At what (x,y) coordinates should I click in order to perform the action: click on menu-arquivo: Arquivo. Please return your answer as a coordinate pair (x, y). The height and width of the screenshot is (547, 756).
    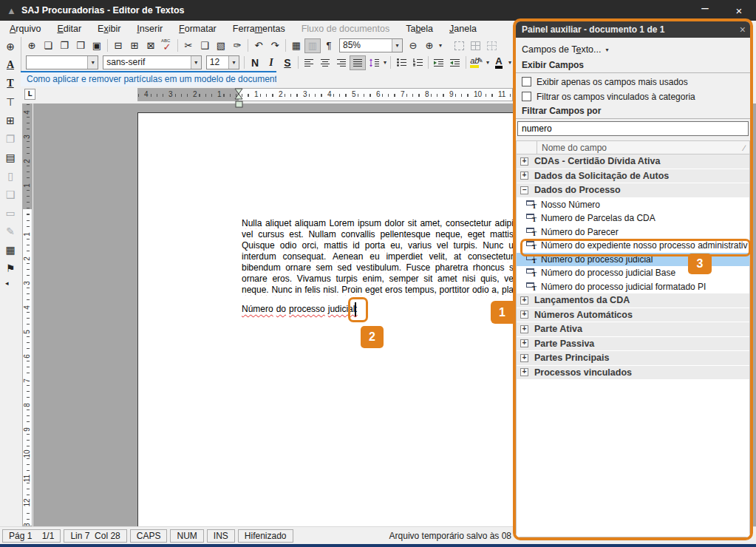
    Looking at the image, I should click on (25, 29).